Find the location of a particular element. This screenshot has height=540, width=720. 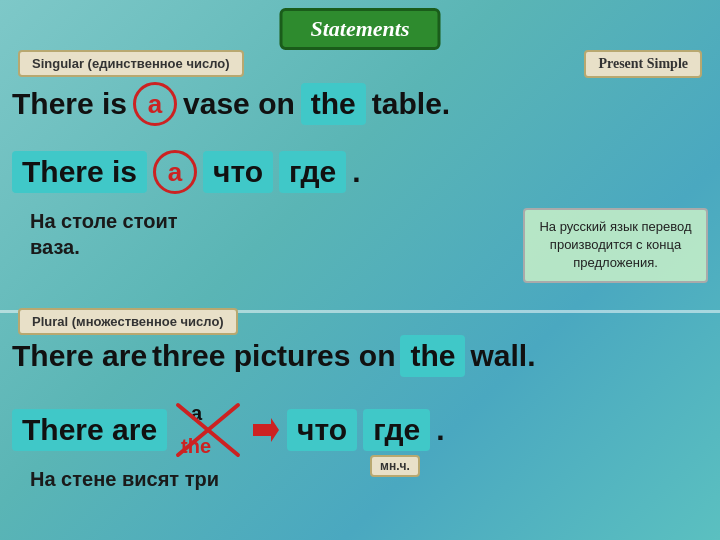

row2-article-a: a is located at coordinates (175, 172).